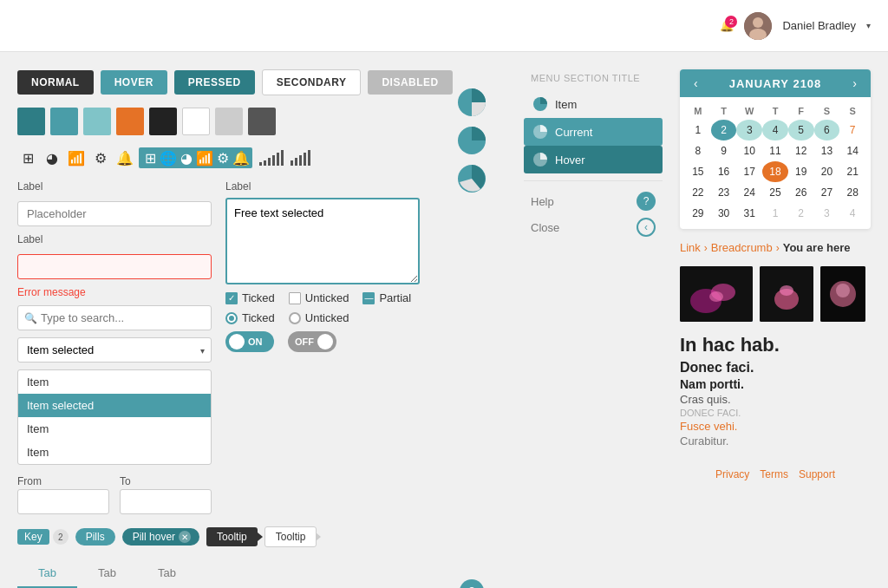 This screenshot has width=888, height=588. What do you see at coordinates (775, 130) in the screenshot?
I see `cal-day-3: 4` at bounding box center [775, 130].